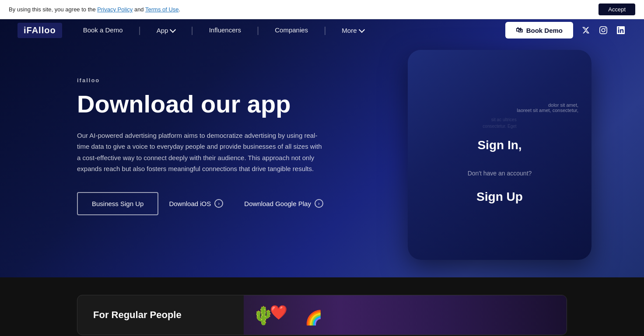 This screenshot has height=336, width=644. I want to click on more-chevron-icon, so click(361, 29).